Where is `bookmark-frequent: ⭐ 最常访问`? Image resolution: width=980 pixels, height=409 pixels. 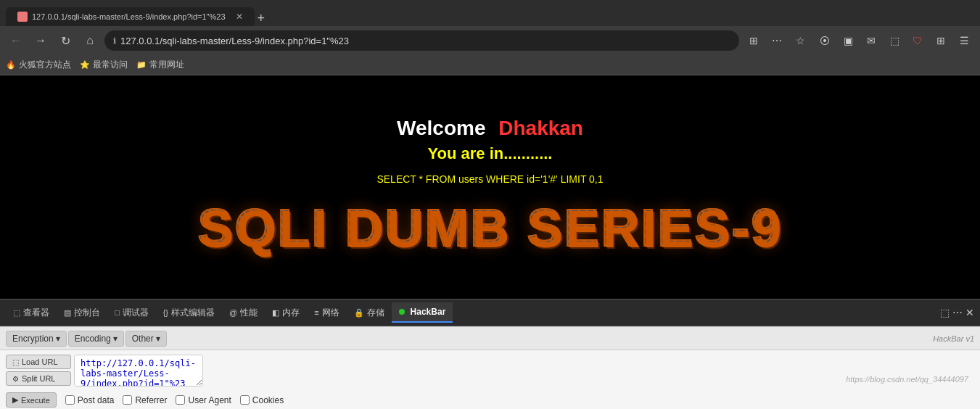
bookmark-frequent: ⭐ 最常访问 is located at coordinates (104, 65).